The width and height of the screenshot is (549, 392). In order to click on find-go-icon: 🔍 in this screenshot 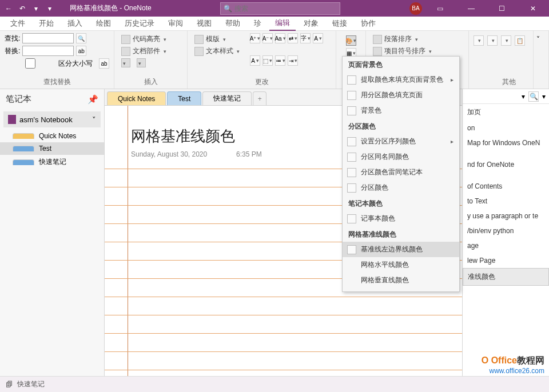, I will do `click(81, 38)`.